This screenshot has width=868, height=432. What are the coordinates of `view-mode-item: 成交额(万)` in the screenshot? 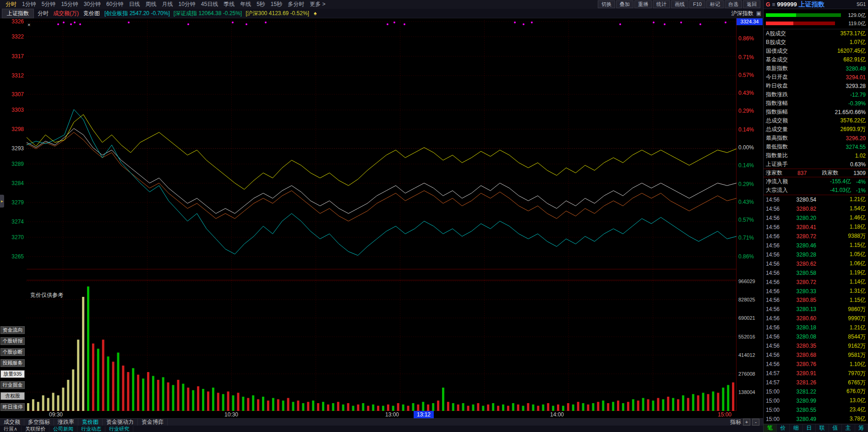 It's located at (66, 14).